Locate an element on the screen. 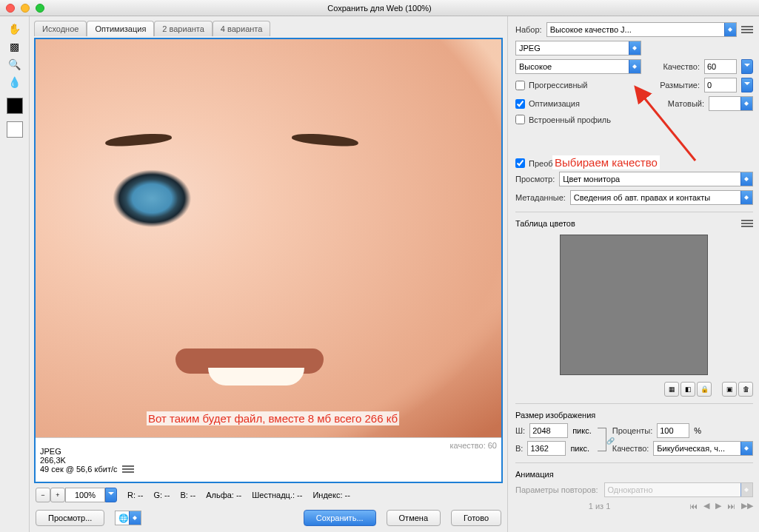 This screenshot has width=759, height=532. hand-tool: ✋ is located at coordinates (15, 29).